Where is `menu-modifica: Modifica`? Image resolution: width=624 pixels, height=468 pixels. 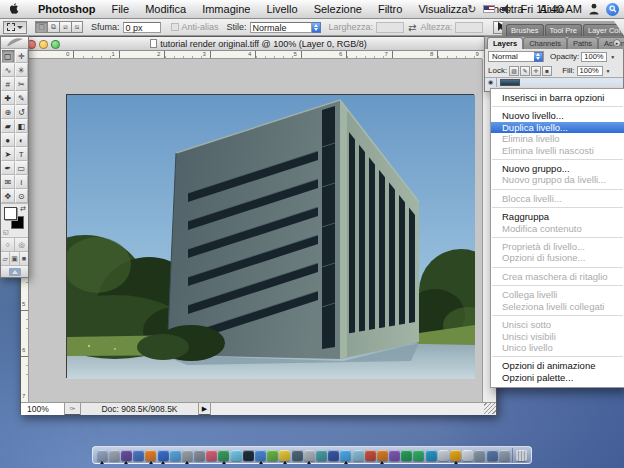
menu-modifica: Modifica is located at coordinates (166, 9).